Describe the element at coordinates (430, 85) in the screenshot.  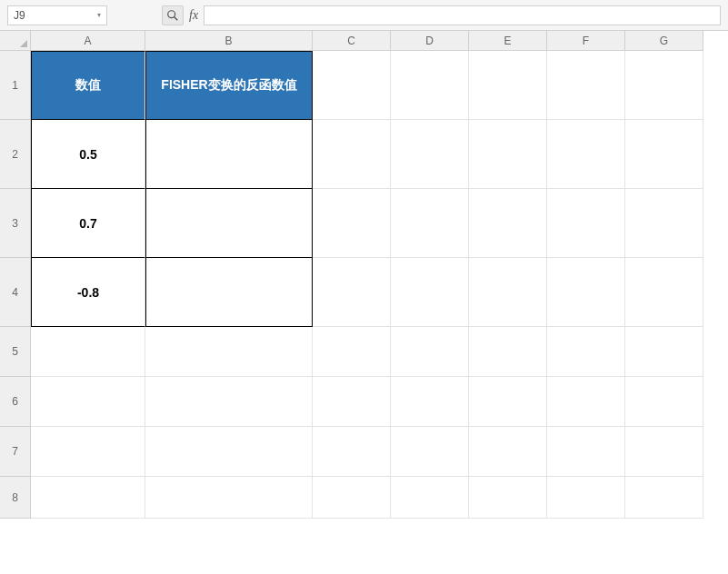
I see `cell-D1` at that location.